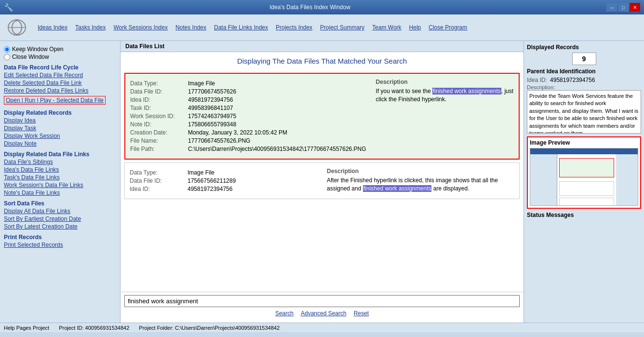 Image resolution: width=644 pixels, height=337 pixels. Describe the element at coordinates (209, 328) in the screenshot. I see `status-project-folder: Project Folder: C:\Users\Darren\Projects…` at that location.